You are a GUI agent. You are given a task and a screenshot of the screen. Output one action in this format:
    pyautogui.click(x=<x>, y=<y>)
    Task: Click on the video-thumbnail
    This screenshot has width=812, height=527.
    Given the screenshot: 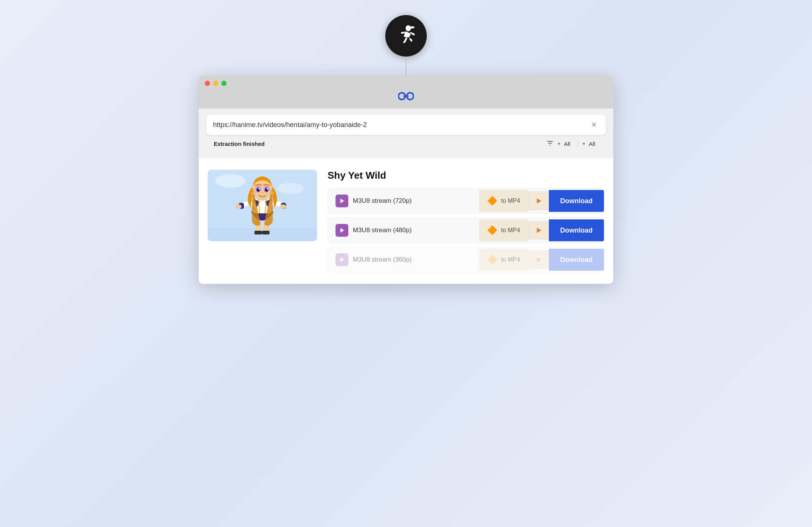 What is the action you would take?
    pyautogui.click(x=262, y=205)
    